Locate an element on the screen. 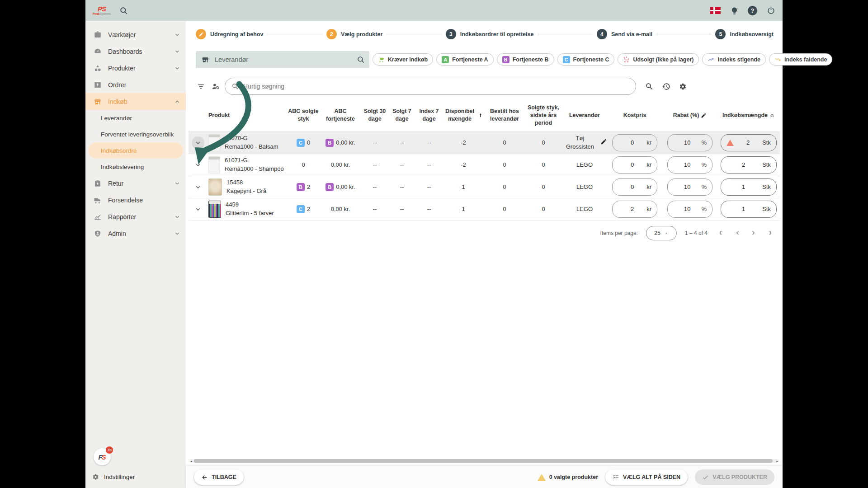 This screenshot has height=488, width=868. sidebar-item-retur: Retur is located at coordinates (136, 183).